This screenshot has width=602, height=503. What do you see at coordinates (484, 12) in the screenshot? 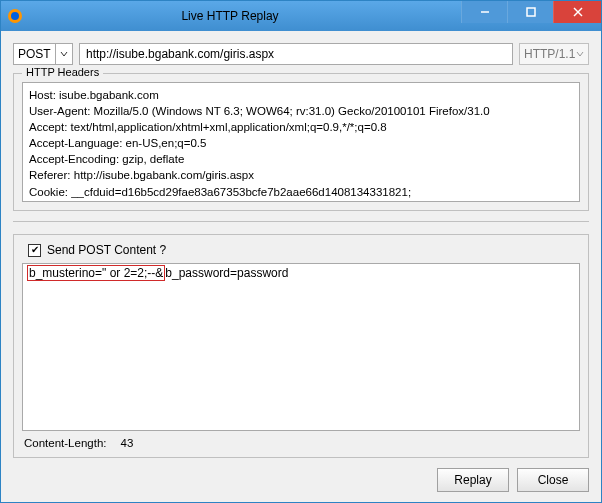
I see `minimize-button` at bounding box center [484, 12].